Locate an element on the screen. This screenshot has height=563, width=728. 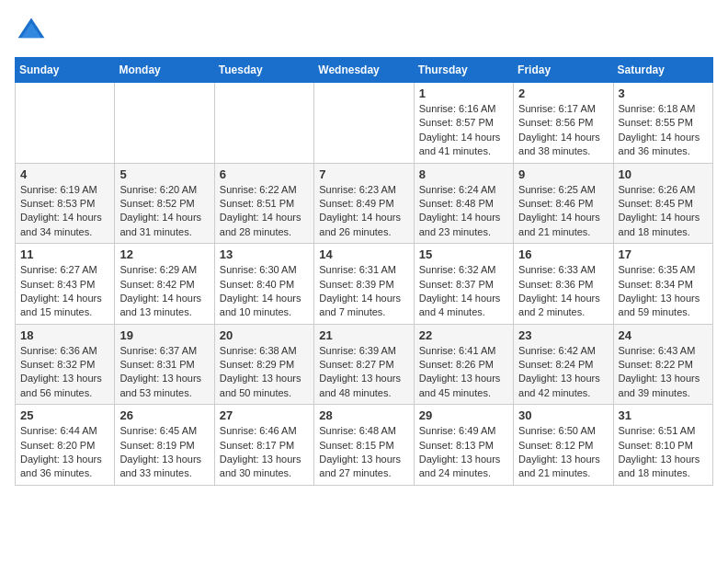
calendar-week: 25Sunrise: 6:44 AM Sunset: 8:20 PM Dayli… is located at coordinates (364, 445).